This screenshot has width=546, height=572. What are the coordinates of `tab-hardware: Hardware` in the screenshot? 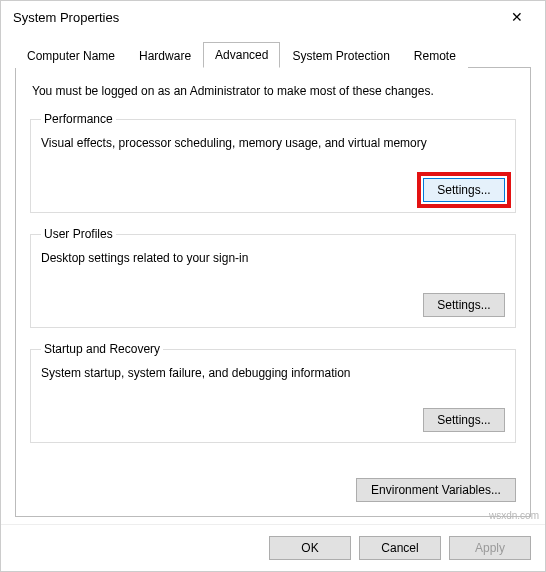 It's located at (165, 56).